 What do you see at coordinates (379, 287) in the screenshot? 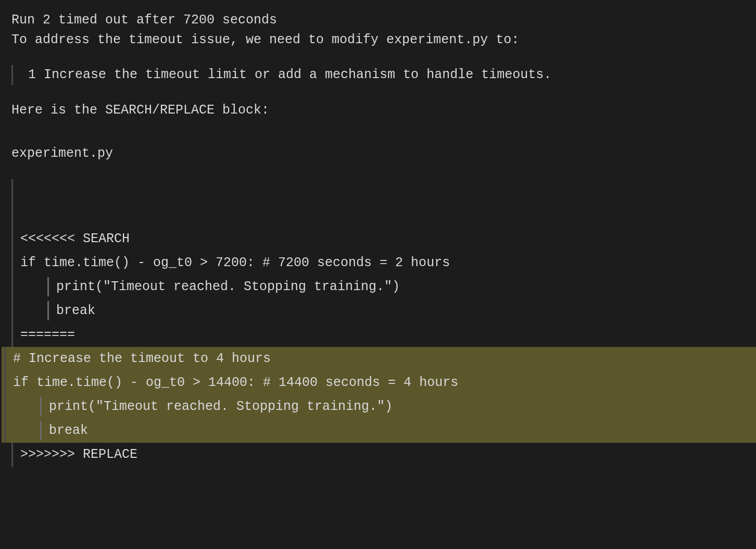
I see `diff-old-line: print("Timeout reached. Stopping trainin…` at bounding box center [379, 287].